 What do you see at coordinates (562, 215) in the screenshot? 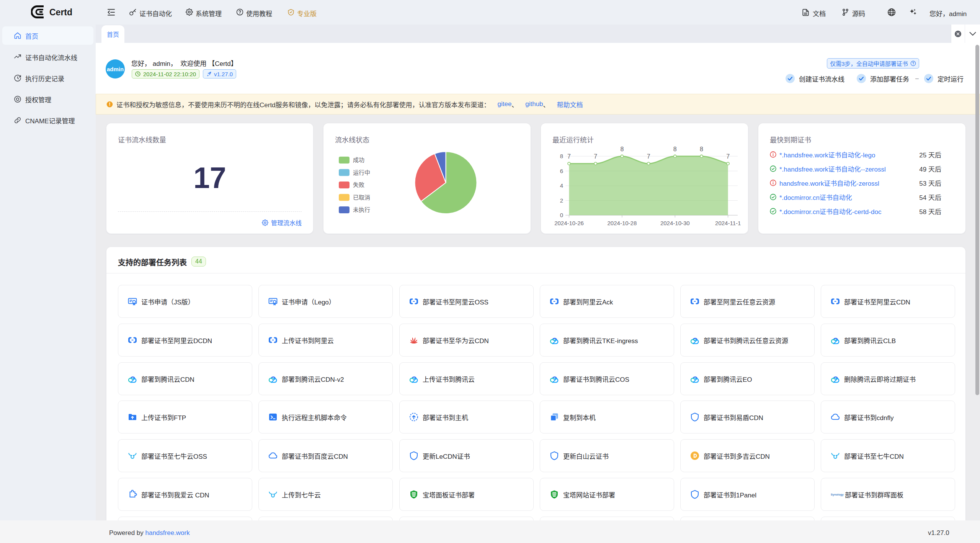
I see `svg-text: 0` at bounding box center [562, 215].